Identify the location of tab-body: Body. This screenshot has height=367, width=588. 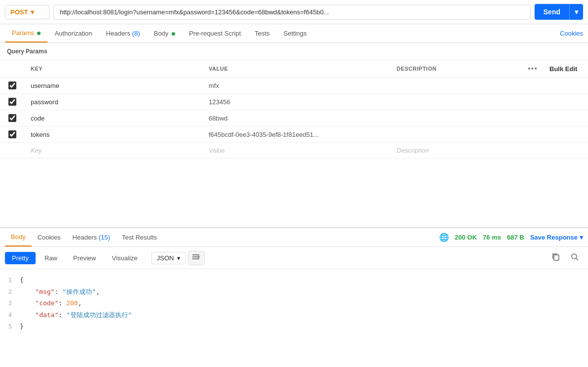
(164, 34).